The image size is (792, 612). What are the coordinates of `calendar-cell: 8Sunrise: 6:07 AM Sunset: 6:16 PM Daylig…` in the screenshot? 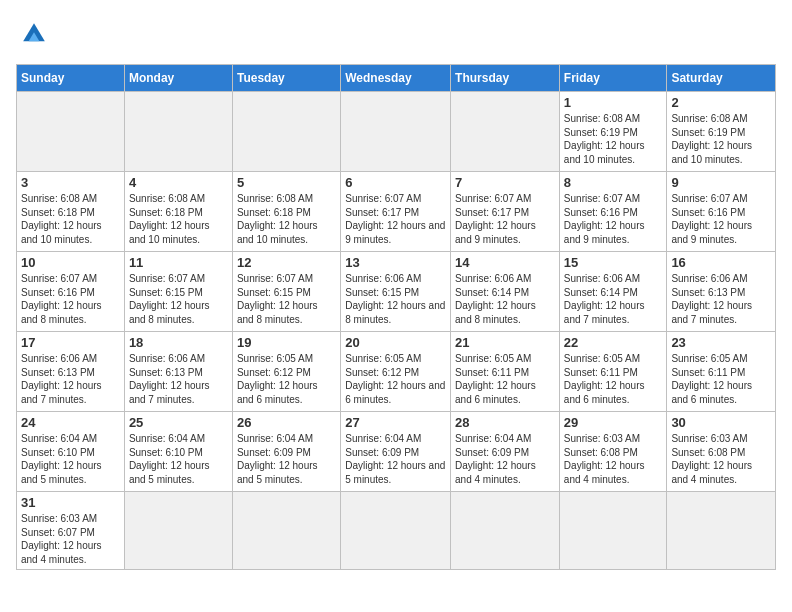 It's located at (613, 212).